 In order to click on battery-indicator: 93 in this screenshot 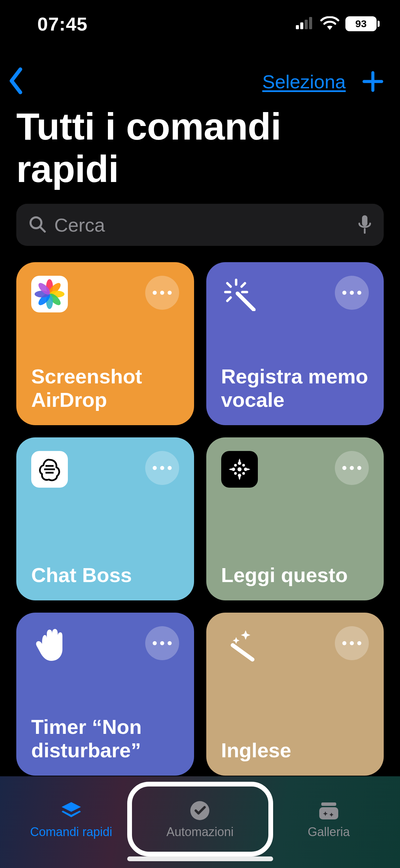, I will do `click(362, 24)`.